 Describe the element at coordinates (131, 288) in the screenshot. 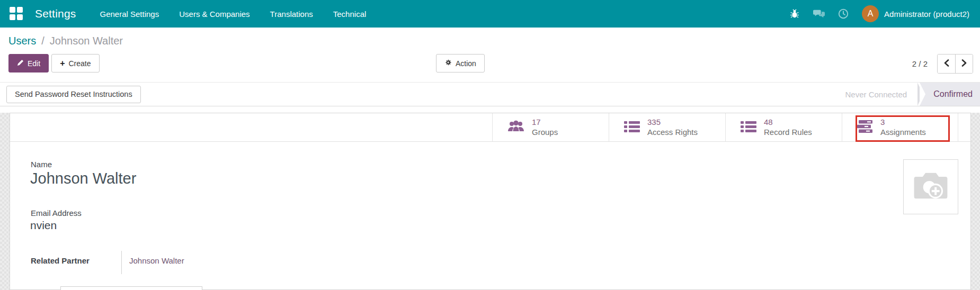

I see `notebook-tab-partial` at that location.